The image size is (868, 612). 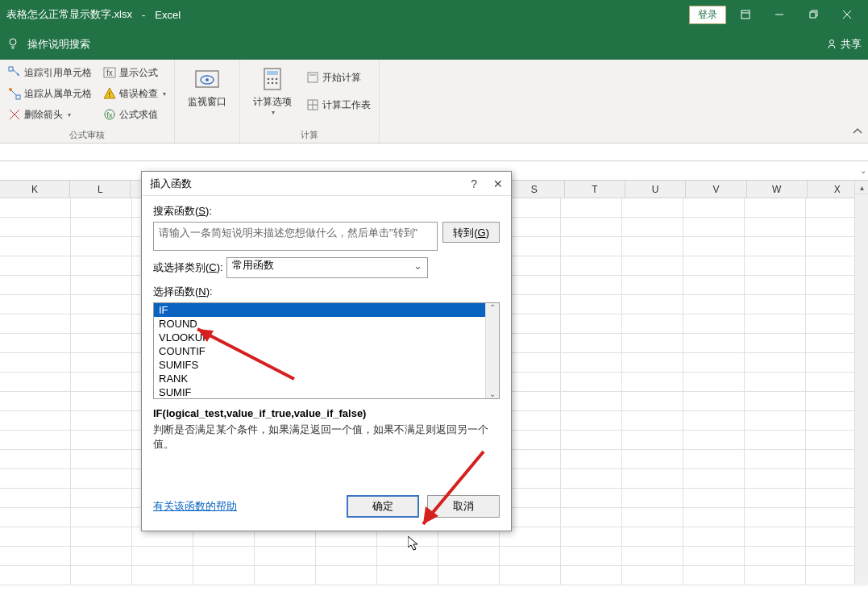 I want to click on function-listbox: IF ROUND VLOOKUP COUNTIF SUMIFS RANK SUM…, so click(x=326, y=351).